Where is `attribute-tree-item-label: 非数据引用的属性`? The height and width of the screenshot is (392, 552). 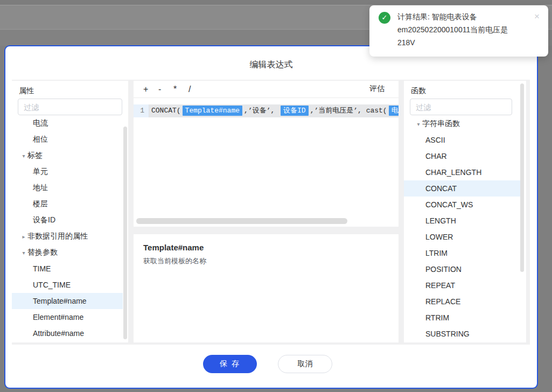
attribute-tree-item-label: 非数据引用的属性 is located at coordinates (58, 236).